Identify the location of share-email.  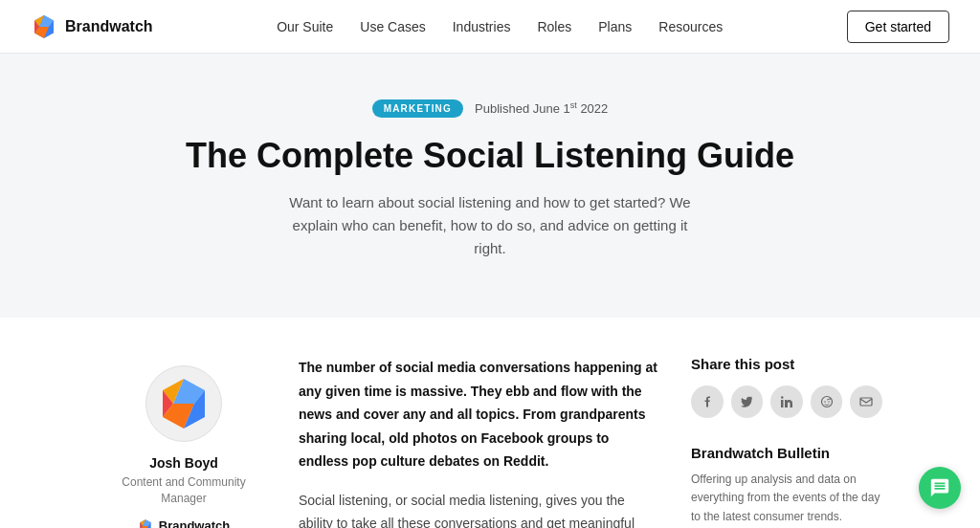
(866, 402).